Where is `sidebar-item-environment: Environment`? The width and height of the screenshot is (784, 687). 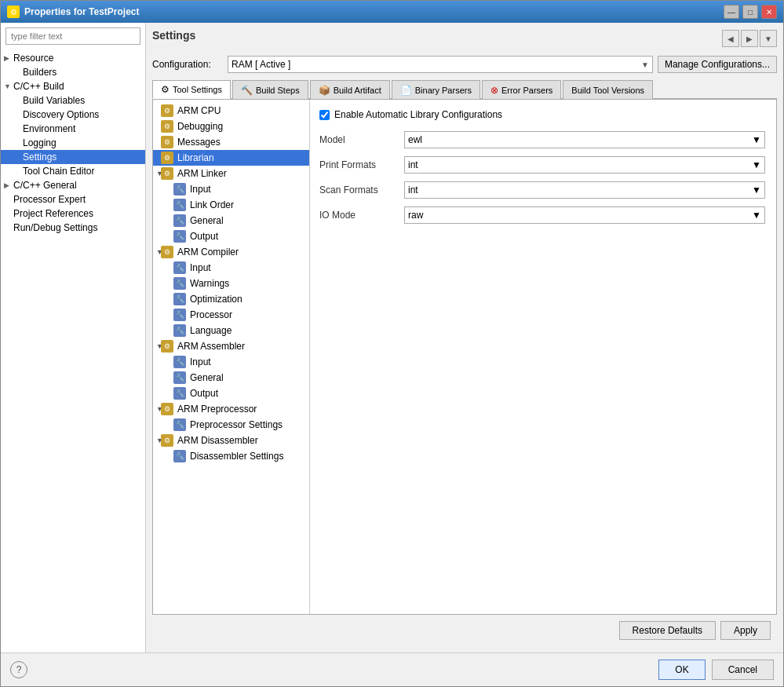 sidebar-item-environment: Environment is located at coordinates (73, 129).